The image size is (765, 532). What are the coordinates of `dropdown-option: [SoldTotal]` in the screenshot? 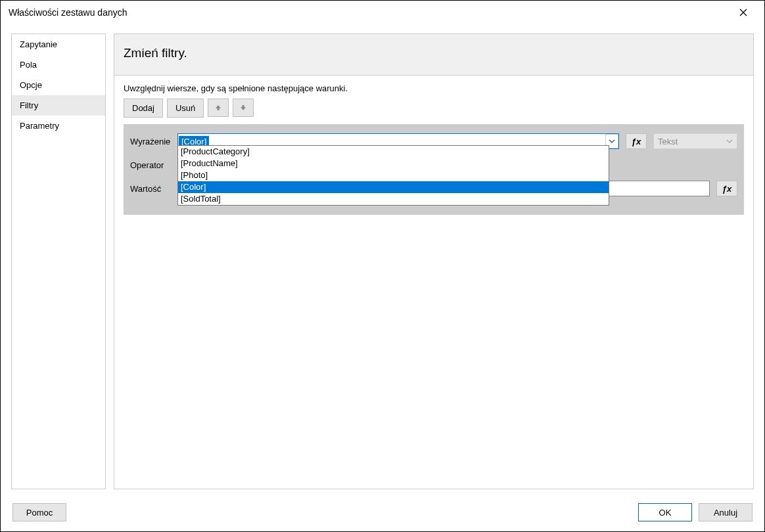 It's located at (393, 199).